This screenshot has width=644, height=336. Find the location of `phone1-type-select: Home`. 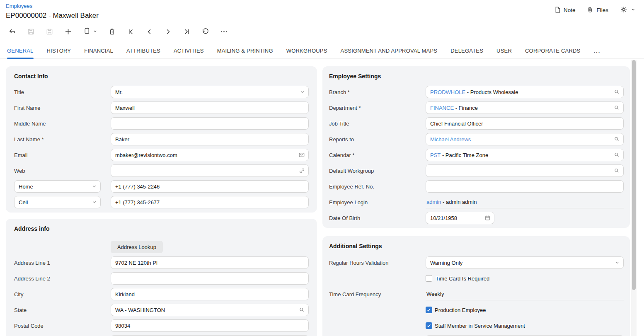

phone1-type-select: Home is located at coordinates (57, 186).